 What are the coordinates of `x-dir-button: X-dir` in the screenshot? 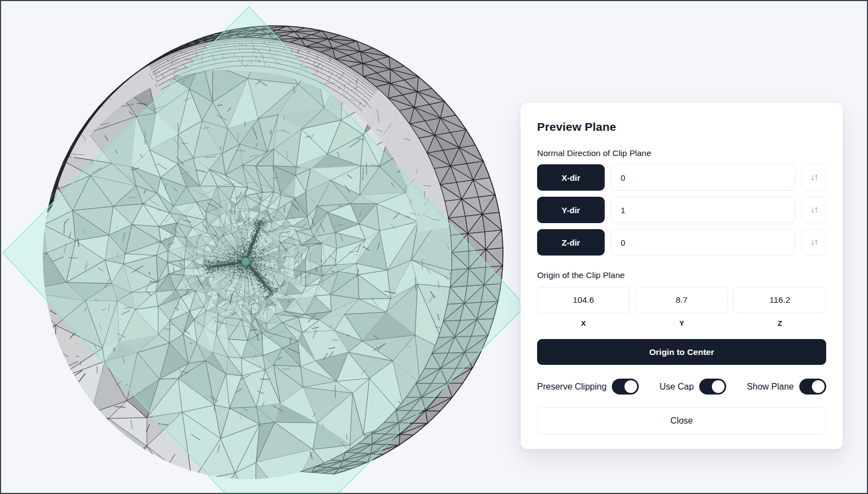 It's located at (571, 177).